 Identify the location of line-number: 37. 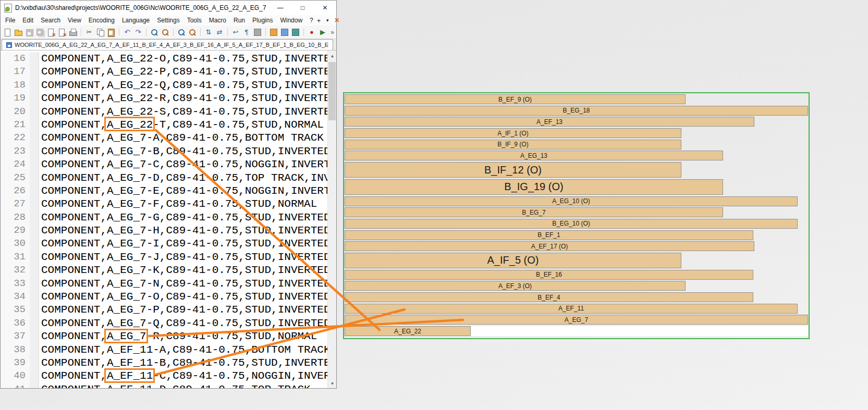
(15, 337).